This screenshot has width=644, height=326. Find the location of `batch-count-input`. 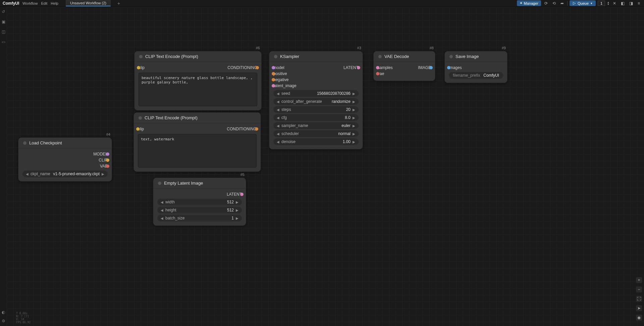

batch-count-input is located at coordinates (601, 3).